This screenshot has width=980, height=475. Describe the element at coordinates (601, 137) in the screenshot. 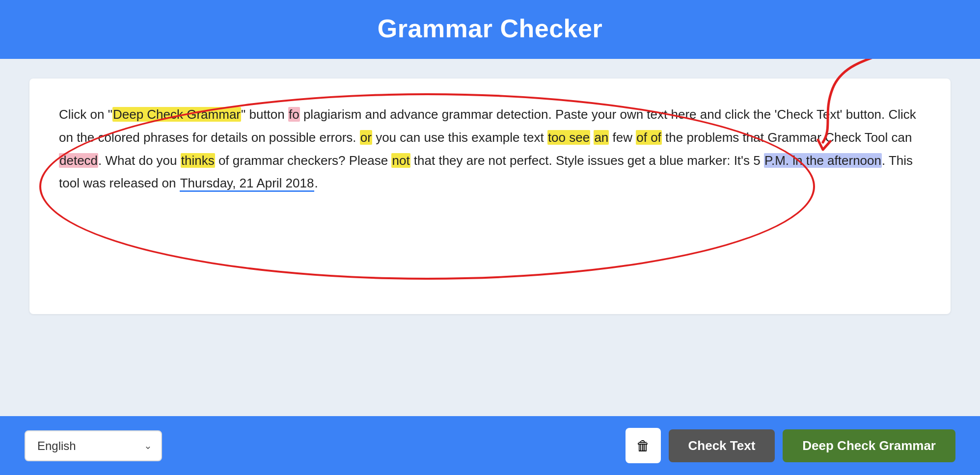

I see `highlight-an: an` at that location.